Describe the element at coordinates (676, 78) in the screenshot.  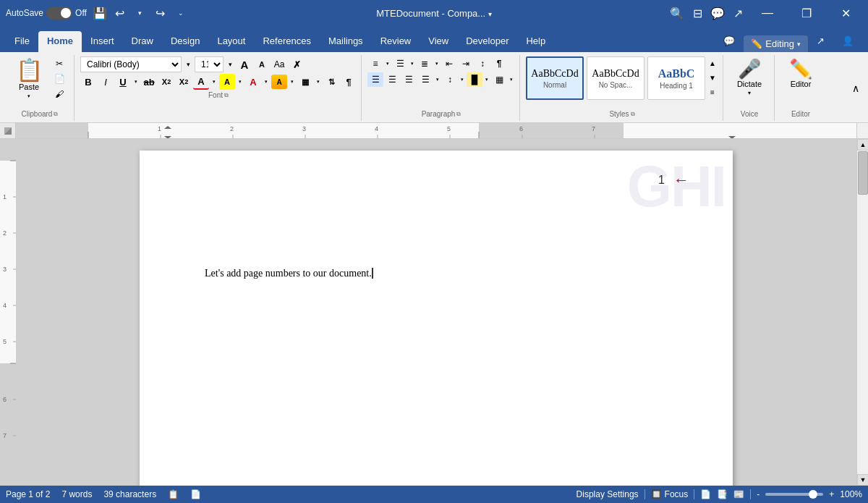
I see `style-heading1: AaBbC Heading 1` at that location.